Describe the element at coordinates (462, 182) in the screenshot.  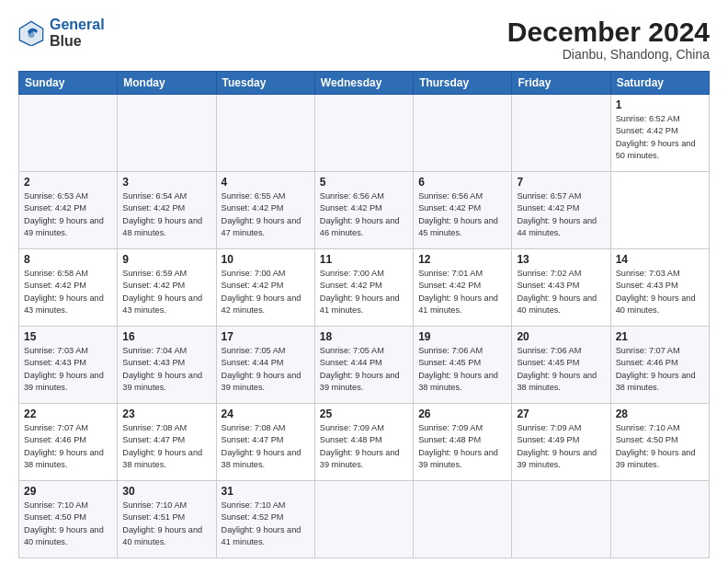
I see `day-number: 6` at that location.